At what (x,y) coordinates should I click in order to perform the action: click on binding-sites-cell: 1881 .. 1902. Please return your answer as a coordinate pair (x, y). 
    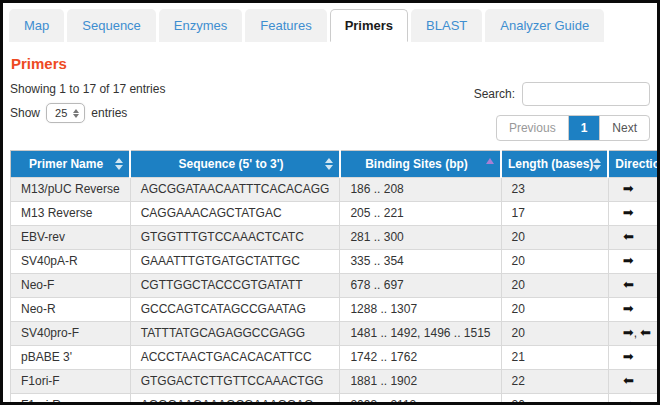
    Looking at the image, I should click on (420, 382).